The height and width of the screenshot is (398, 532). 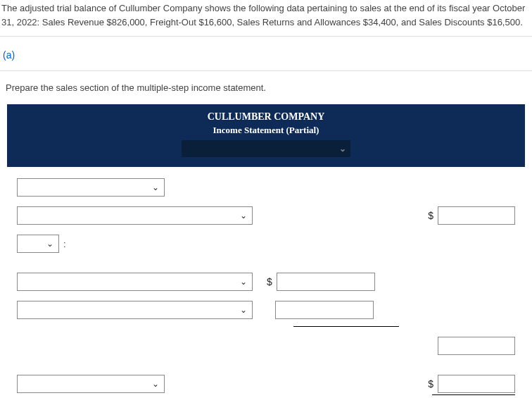 I want to click on row4-select, so click(x=135, y=282).